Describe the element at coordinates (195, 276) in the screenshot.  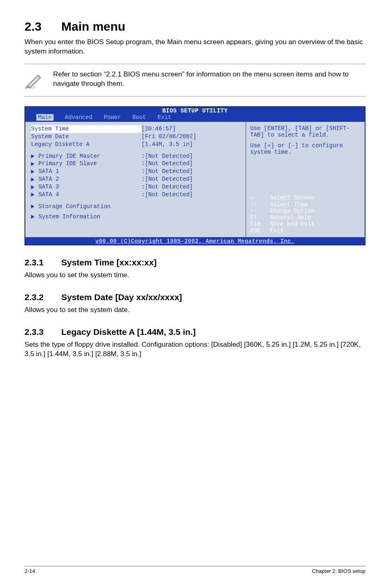
I see `subsection-body: Allows you to set the system time.` at that location.